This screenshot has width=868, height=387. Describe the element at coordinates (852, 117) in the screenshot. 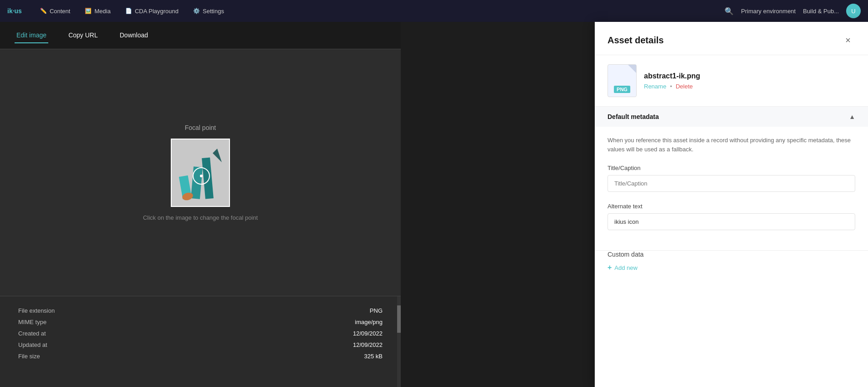

I see `chevron-up-icon: ▲` at that location.